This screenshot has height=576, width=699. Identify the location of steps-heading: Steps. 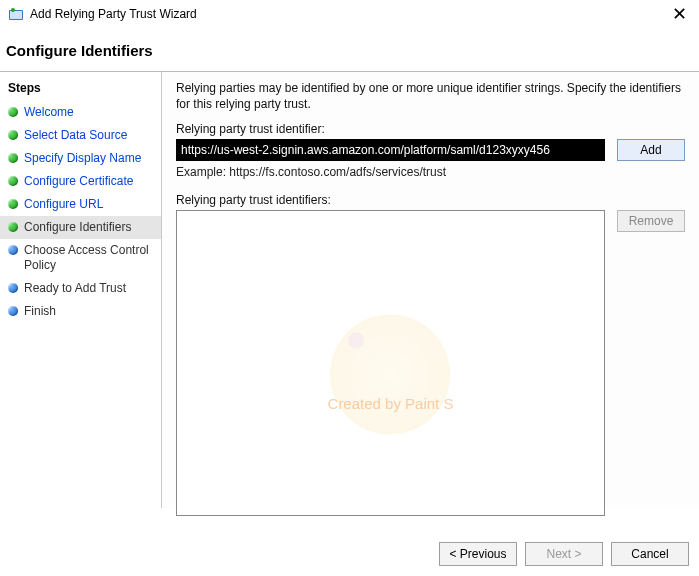
(80, 90).